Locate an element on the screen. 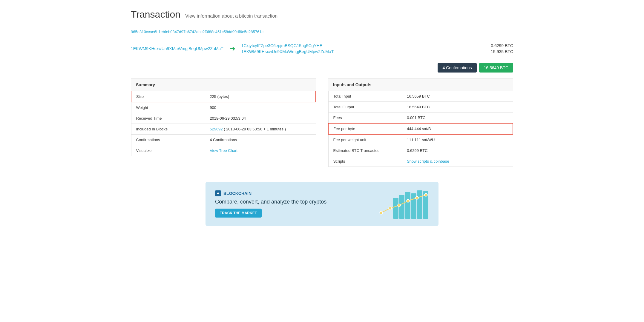 This screenshot has height=322, width=644. io-label-scripts: Scripts is located at coordinates (365, 161).